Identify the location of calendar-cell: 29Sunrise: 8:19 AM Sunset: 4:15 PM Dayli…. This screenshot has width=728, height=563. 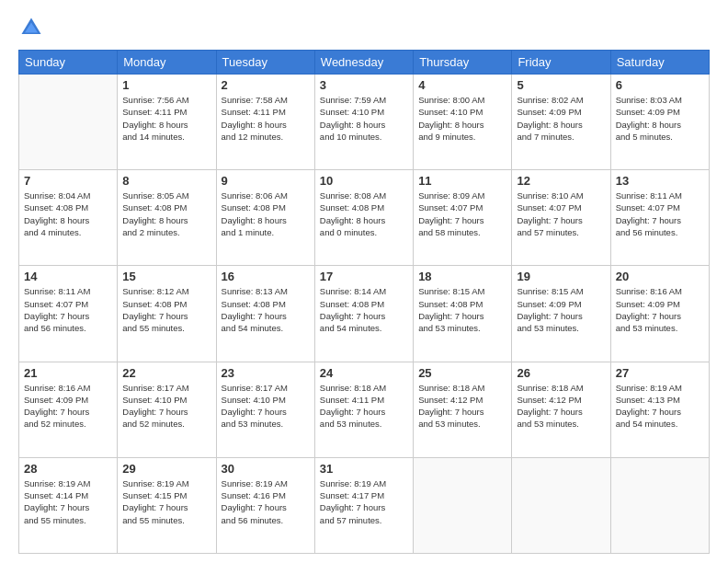
(167, 505).